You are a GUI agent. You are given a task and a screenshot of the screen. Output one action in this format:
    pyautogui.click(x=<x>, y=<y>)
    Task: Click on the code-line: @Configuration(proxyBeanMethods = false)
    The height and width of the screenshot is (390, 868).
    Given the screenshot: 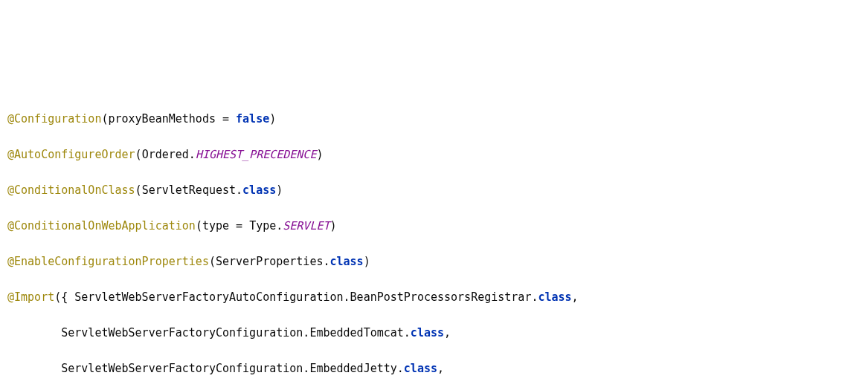 What is the action you would take?
    pyautogui.click(x=437, y=119)
    